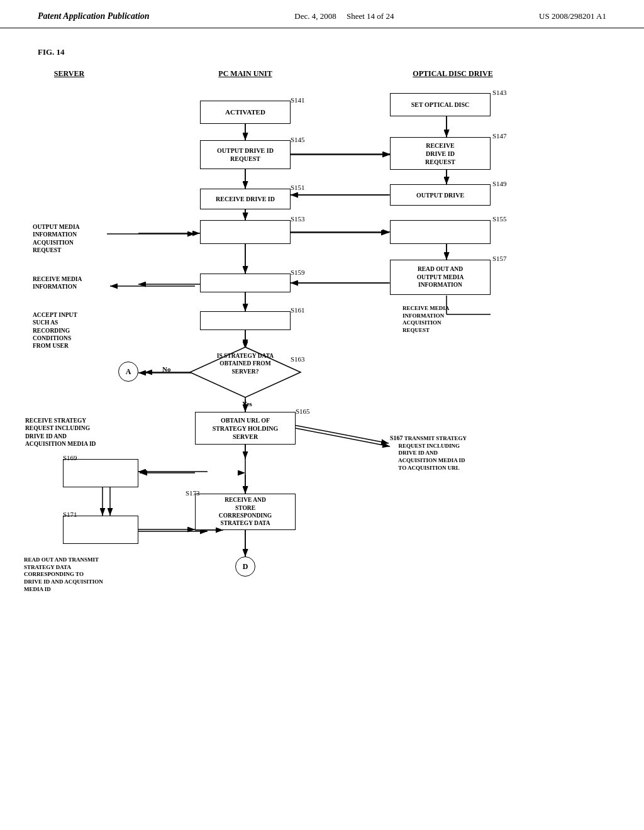 The height and width of the screenshot is (830, 644). Describe the element at coordinates (69, 74) in the screenshot. I see `col-server: SERVER` at that location.